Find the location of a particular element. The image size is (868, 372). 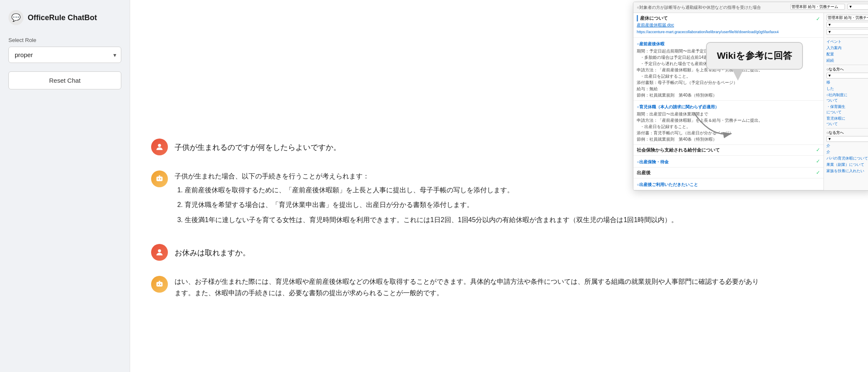

wiki-subsection-syussan: ○出産保険・待金 is located at coordinates (653, 162).